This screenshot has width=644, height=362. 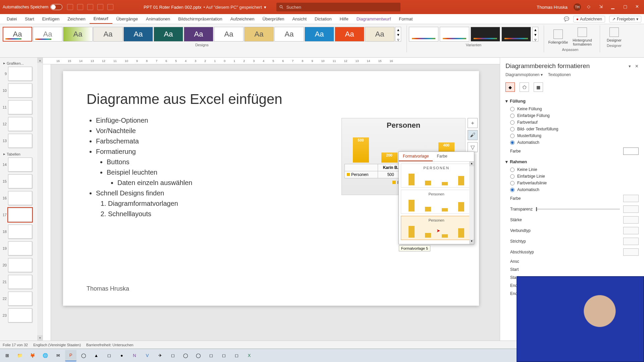 What do you see at coordinates (76, 19) in the screenshot?
I see `tab-draw: Zeichnen` at bounding box center [76, 19].